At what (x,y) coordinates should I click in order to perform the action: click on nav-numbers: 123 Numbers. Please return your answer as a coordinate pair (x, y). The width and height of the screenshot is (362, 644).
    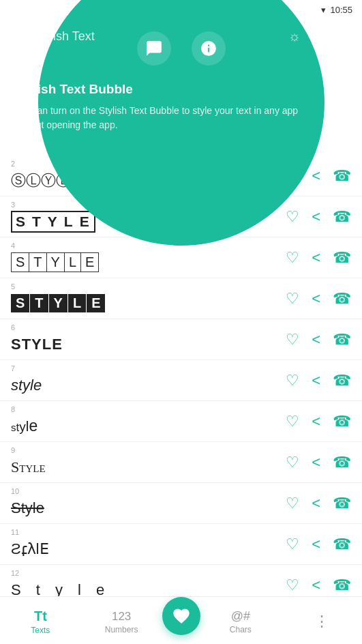
    Looking at the image, I should click on (121, 621).